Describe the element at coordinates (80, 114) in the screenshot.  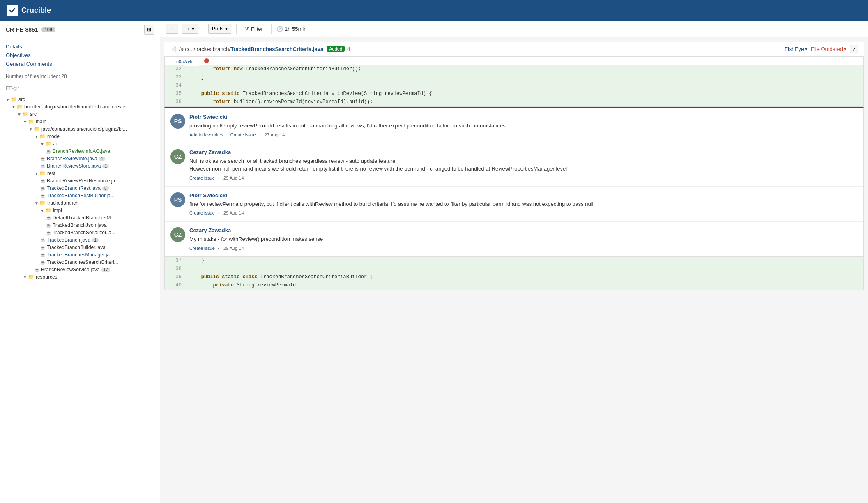
I see `tree-item-src2: ▼ 📁 src` at that location.